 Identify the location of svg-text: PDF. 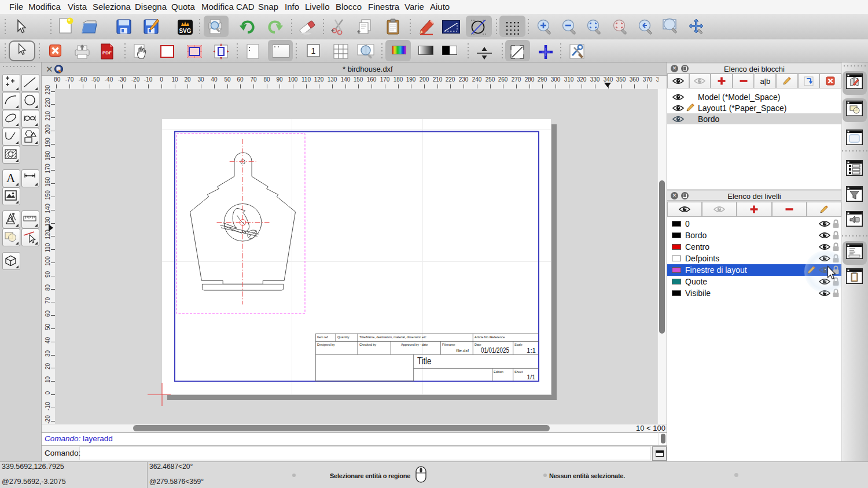
(107, 53).